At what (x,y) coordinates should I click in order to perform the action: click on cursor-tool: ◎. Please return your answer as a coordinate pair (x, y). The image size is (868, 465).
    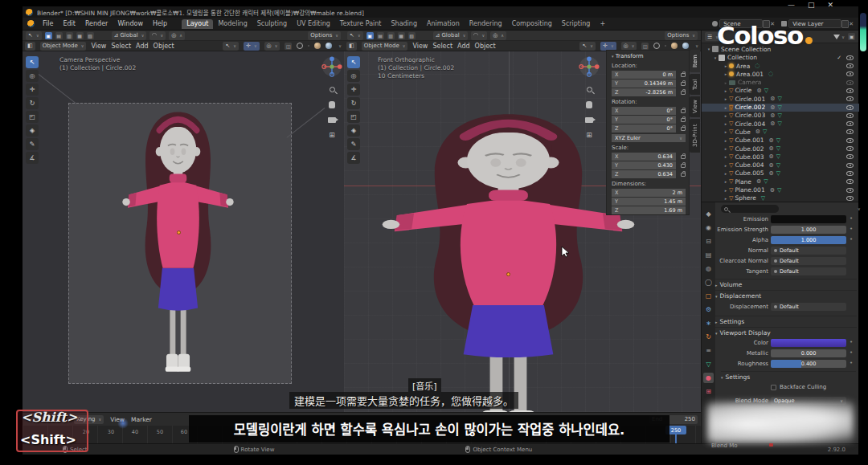
    Looking at the image, I should click on (354, 75).